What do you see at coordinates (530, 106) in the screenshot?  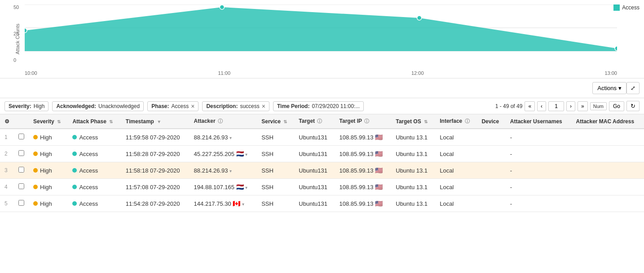 I see `page-first-button: «` at bounding box center [530, 106].